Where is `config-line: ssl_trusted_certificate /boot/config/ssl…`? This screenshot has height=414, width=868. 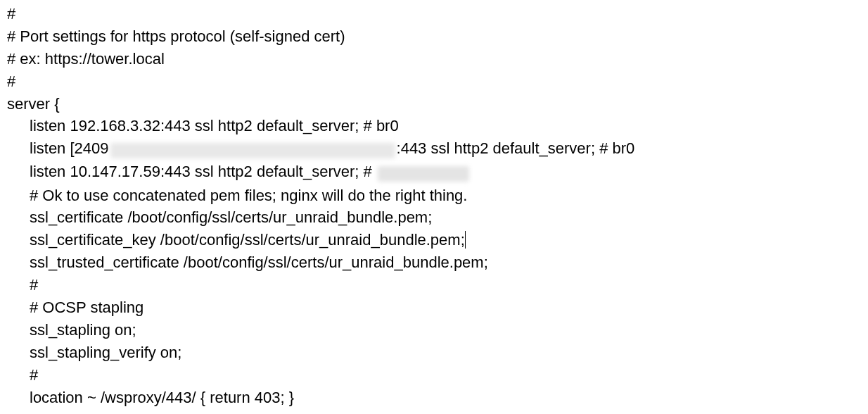 config-line: ssl_trusted_certificate /boot/config/ssl… is located at coordinates (434, 263).